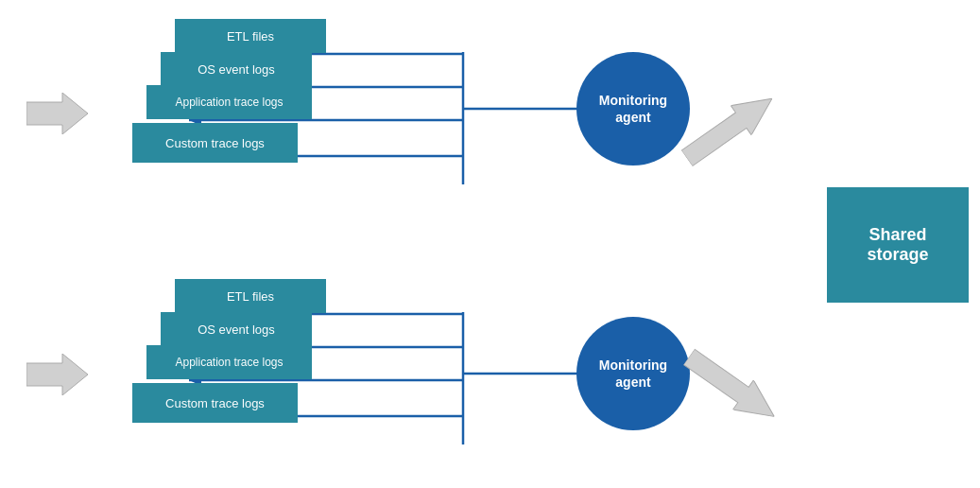 Image resolution: width=980 pixels, height=488 pixels. What do you see at coordinates (633, 374) in the screenshot?
I see `agent-circle-2: Monitoring agent` at bounding box center [633, 374].